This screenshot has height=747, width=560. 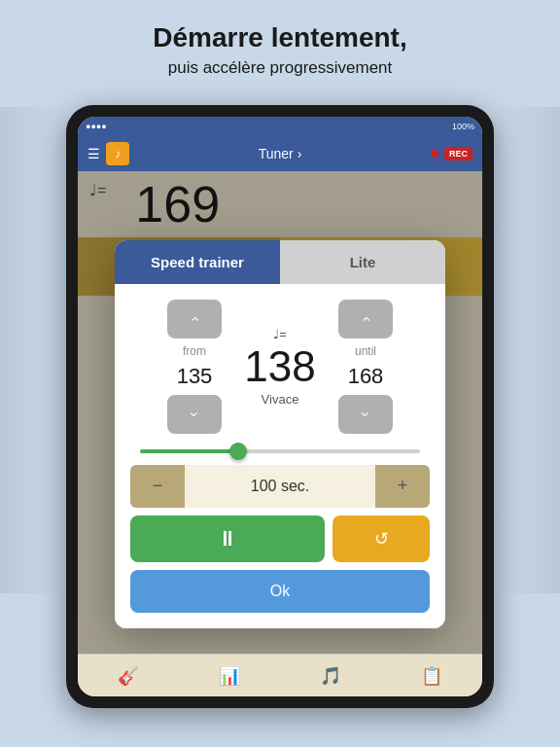 I want to click on from-label: from, so click(x=194, y=351).